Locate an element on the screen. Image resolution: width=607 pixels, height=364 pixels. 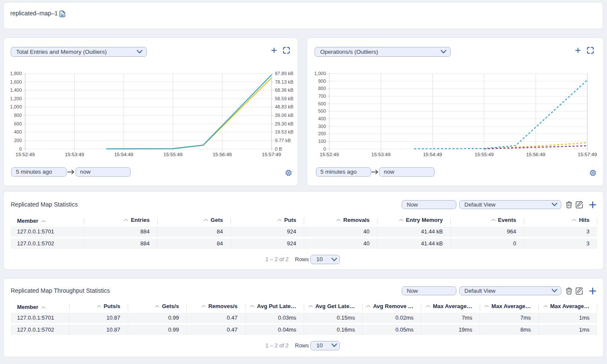
svg-text: 29.30 kB is located at coordinates (284, 123).